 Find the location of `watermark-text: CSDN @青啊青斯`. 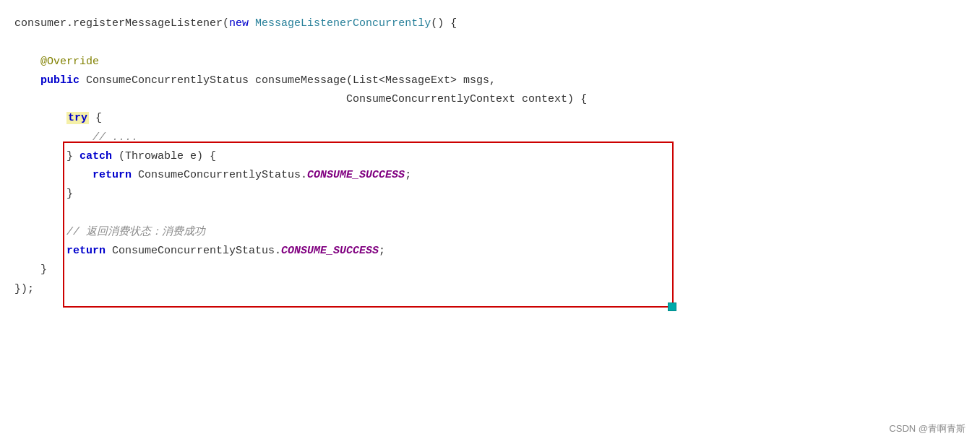

watermark-text: CSDN @青啊青斯 is located at coordinates (927, 429).